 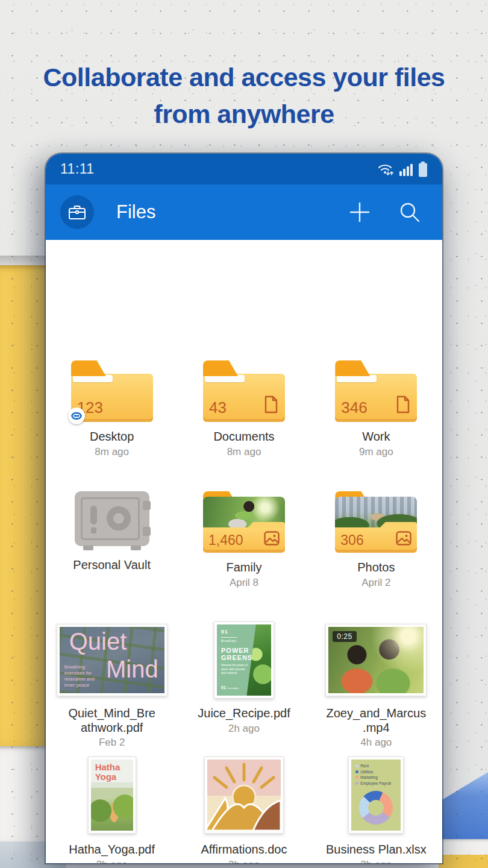 I want to click on photo-folder-icon: 1,460, so click(x=244, y=522).